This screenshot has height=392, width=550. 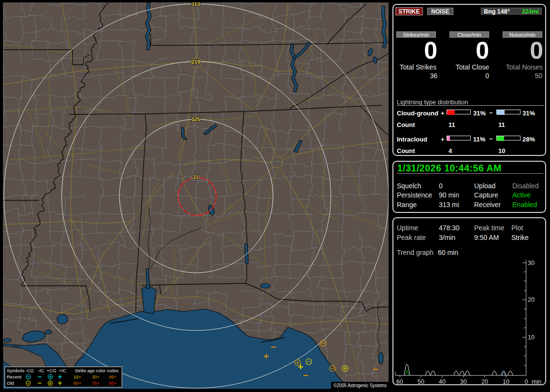 What do you see at coordinates (113, 383) in the screenshot?
I see `svg-text: 90+` at bounding box center [113, 383].